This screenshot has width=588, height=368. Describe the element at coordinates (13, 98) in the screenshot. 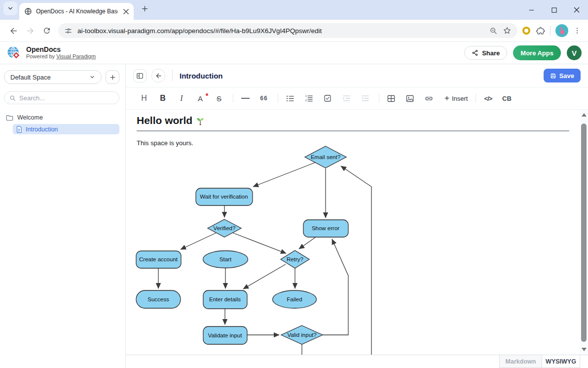

I see `search-icon` at that location.